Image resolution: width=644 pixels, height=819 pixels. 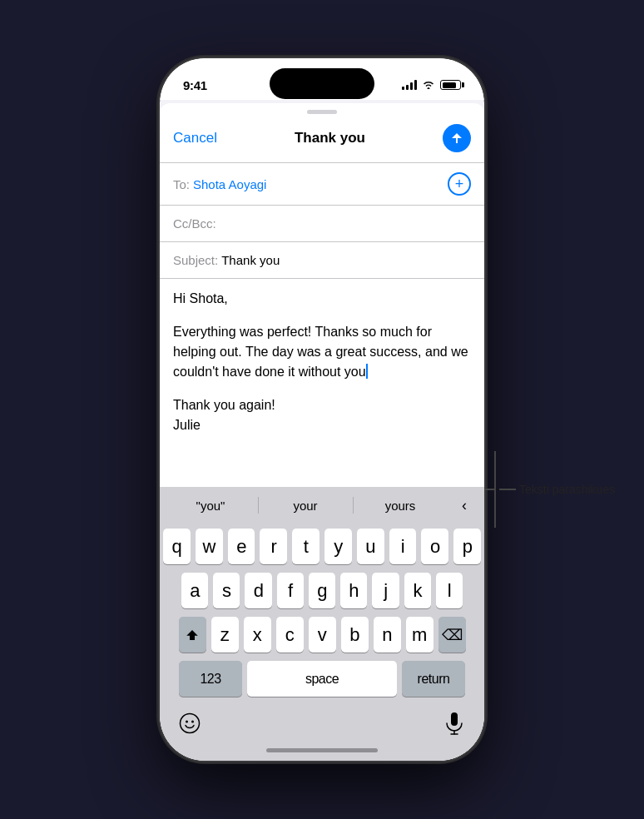 What do you see at coordinates (338, 546) in the screenshot?
I see `key-y: y` at bounding box center [338, 546].